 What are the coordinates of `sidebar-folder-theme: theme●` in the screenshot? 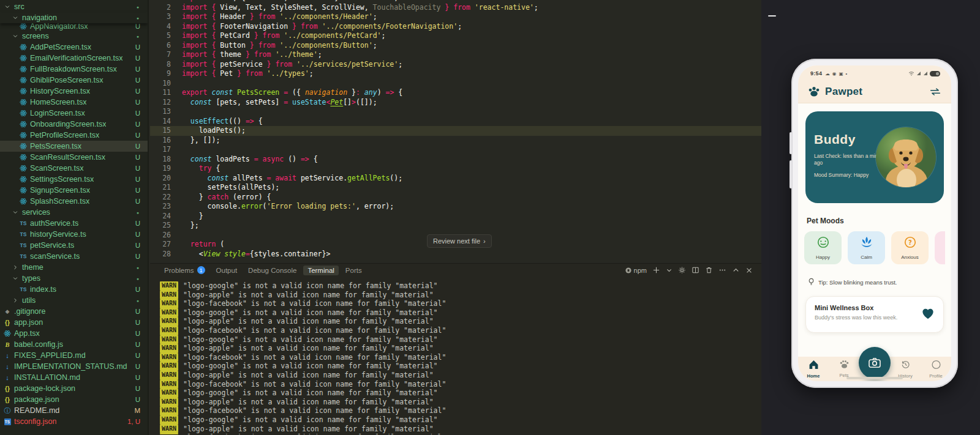 It's located at (74, 267).